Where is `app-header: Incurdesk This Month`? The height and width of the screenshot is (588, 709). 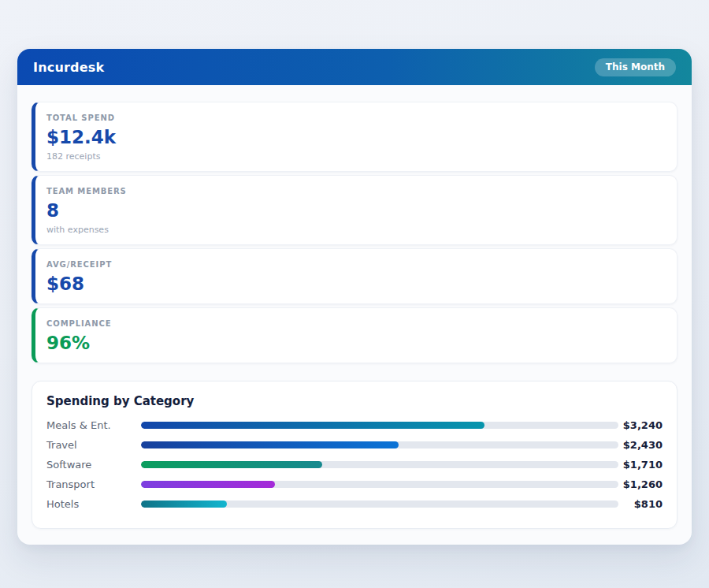
app-header: Incurdesk This Month is located at coordinates (354, 67).